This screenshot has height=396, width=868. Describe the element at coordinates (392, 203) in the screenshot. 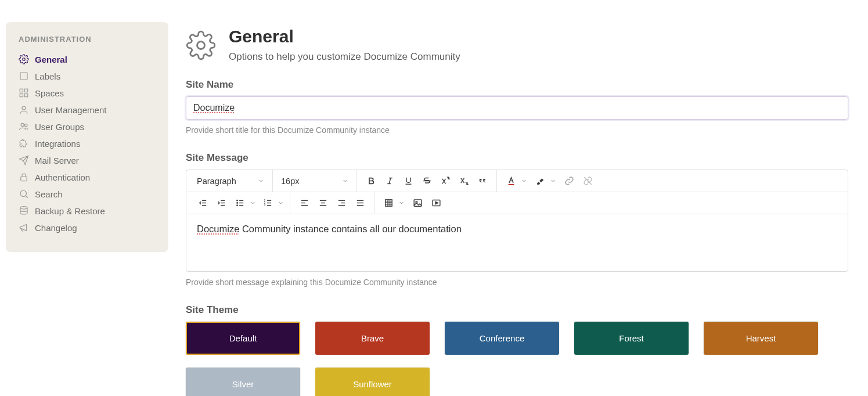

I see `table-button` at that location.